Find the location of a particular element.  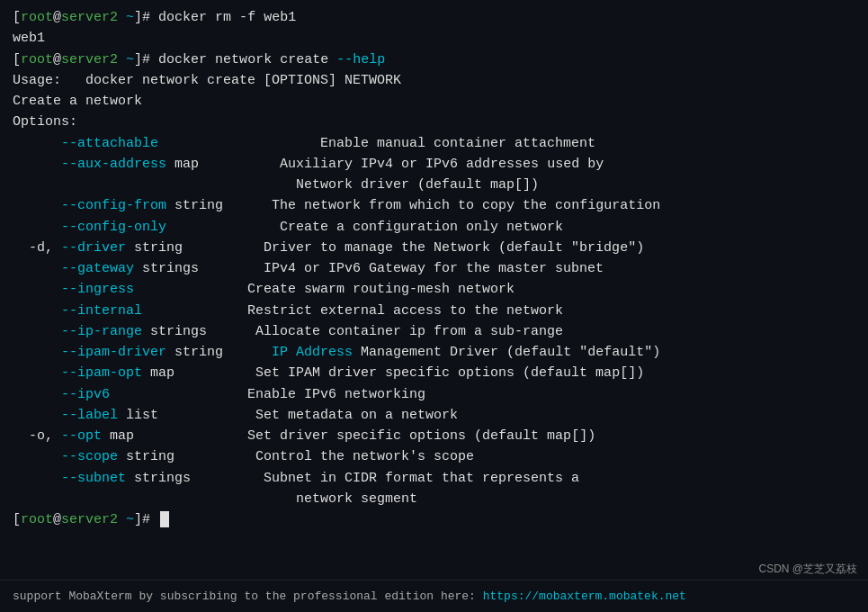

line-part: Enable IPv6 networking is located at coordinates (268, 394).